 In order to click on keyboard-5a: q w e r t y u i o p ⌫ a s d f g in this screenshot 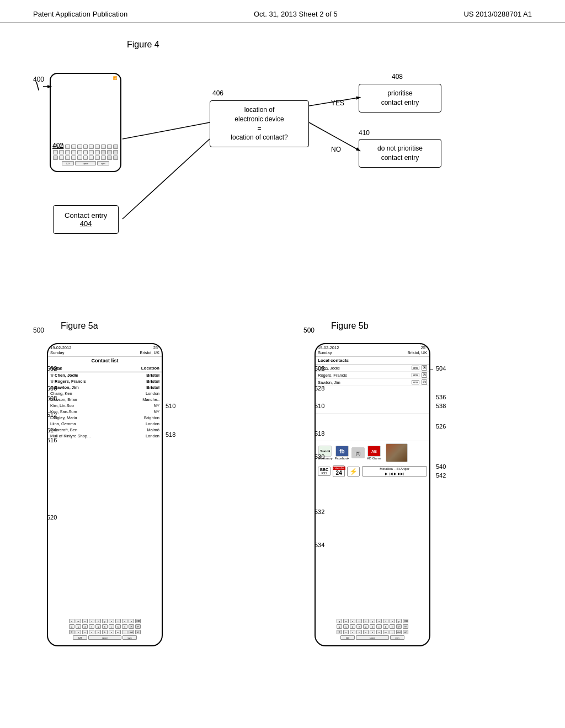, I will do `click(105, 630)`.